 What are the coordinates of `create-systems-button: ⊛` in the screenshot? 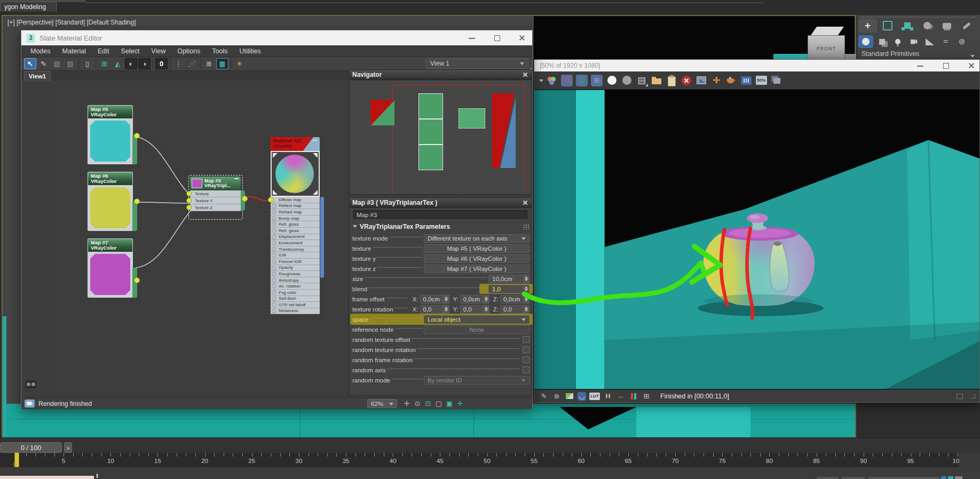 It's located at (962, 42).